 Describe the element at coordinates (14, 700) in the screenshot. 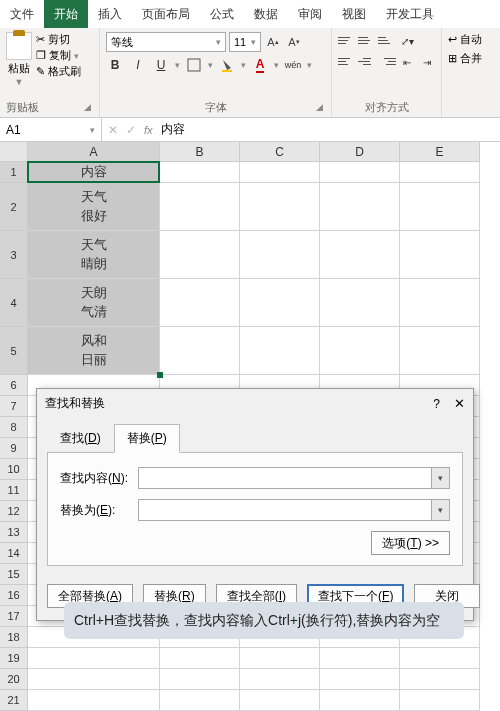

I see `row-header: 21` at that location.